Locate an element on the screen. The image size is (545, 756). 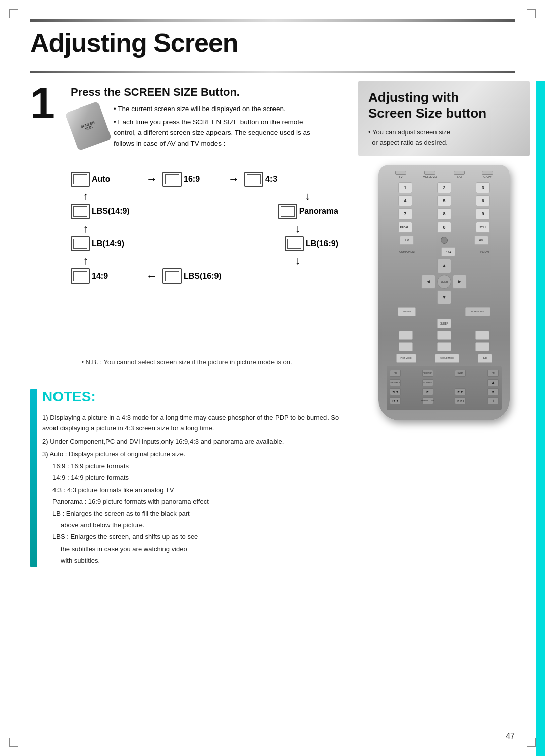
num-9: 9 is located at coordinates (483, 214).